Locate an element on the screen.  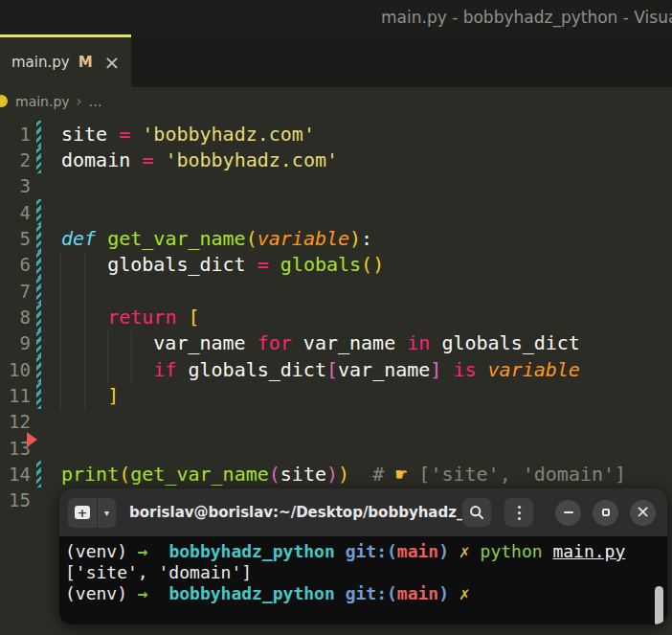
terminal-line: (venv) → bobbyhadz_python git:(main) ✗ p… is located at coordinates (366, 552).